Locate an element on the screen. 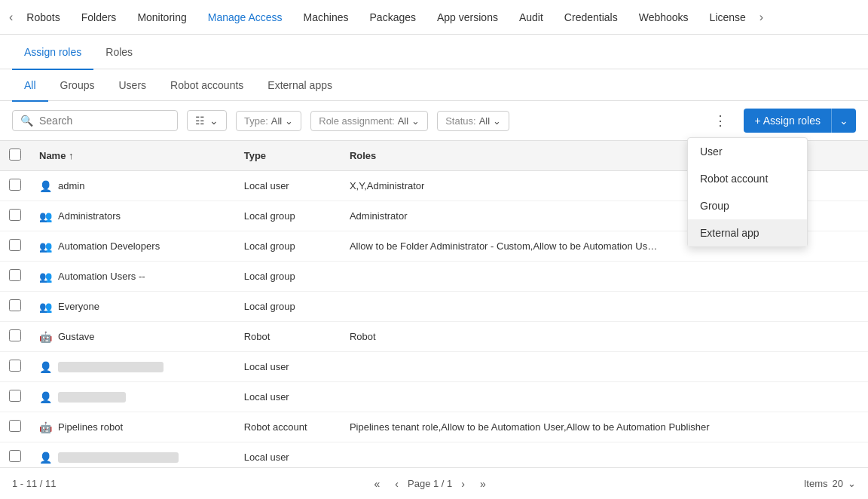 The width and height of the screenshot is (868, 499). more-options-button: ⋮ is located at coordinates (721, 121).